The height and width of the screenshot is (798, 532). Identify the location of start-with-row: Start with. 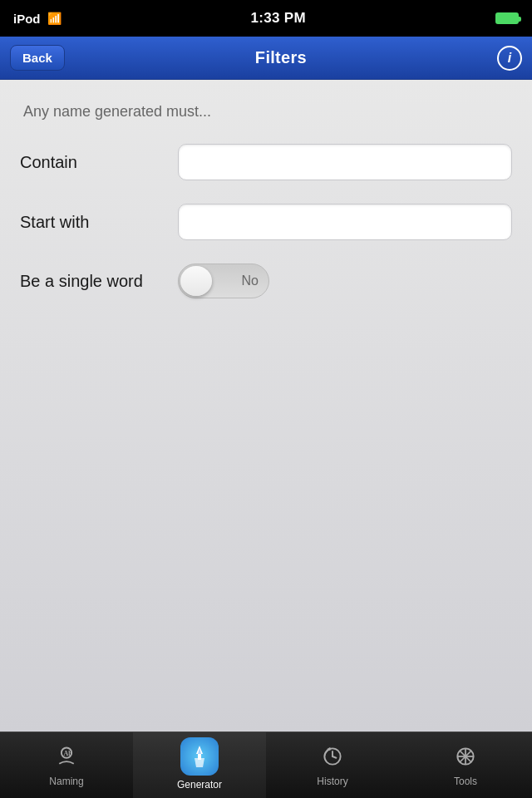
(266, 222).